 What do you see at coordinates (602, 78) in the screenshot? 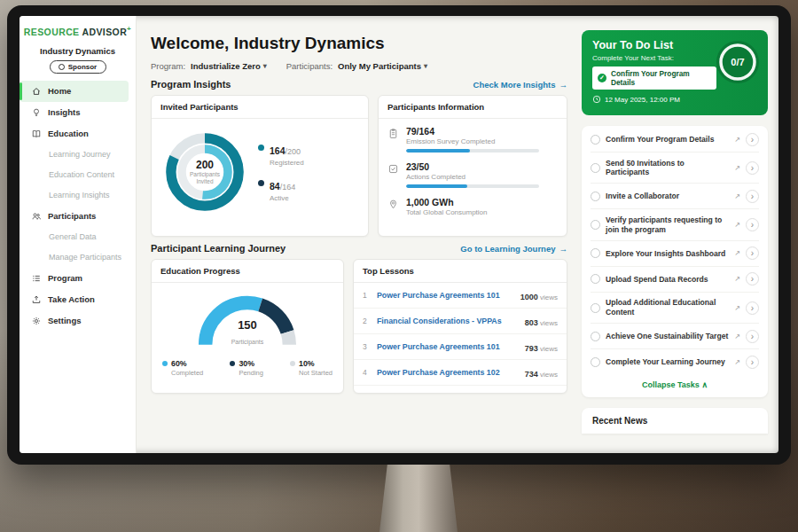
I see `check-icon: ✓` at bounding box center [602, 78].